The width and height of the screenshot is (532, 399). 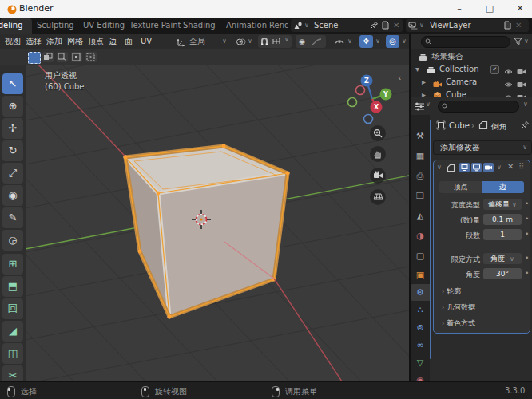 I want to click on select-mode-extend, so click(x=48, y=57).